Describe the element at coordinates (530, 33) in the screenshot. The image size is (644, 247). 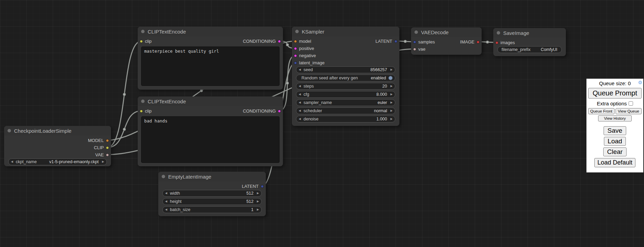
I see `node-title-bar: SaveImage` at that location.